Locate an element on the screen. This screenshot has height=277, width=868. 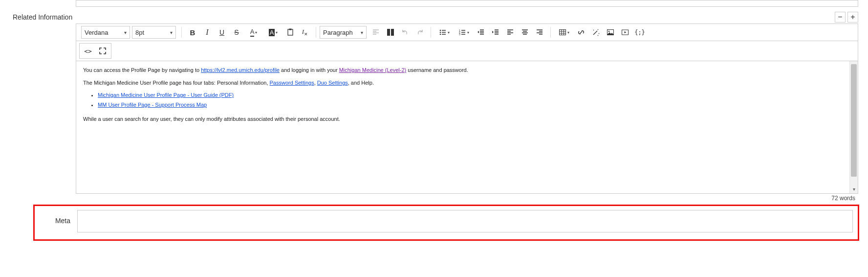
paste-button is located at coordinates (290, 32).